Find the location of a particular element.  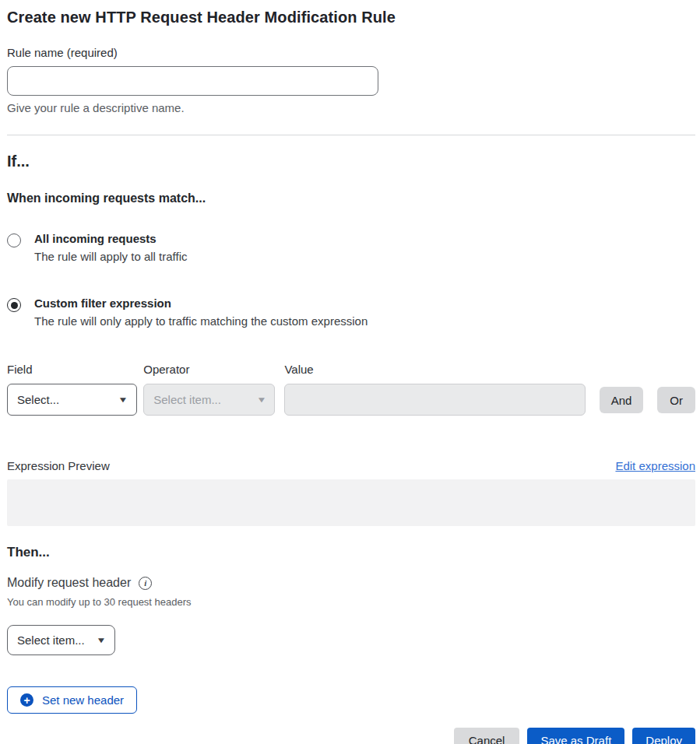

set-new-header-button: + Set new header is located at coordinates (72, 700).